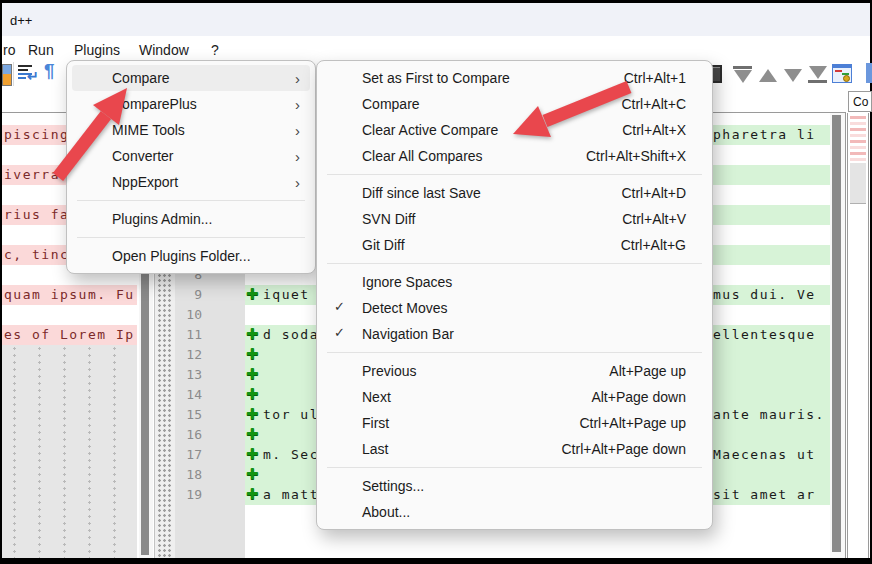  Describe the element at coordinates (664, 219) in the screenshot. I see `menu-item-shortcut: Ctrl+Alt+V` at that location.